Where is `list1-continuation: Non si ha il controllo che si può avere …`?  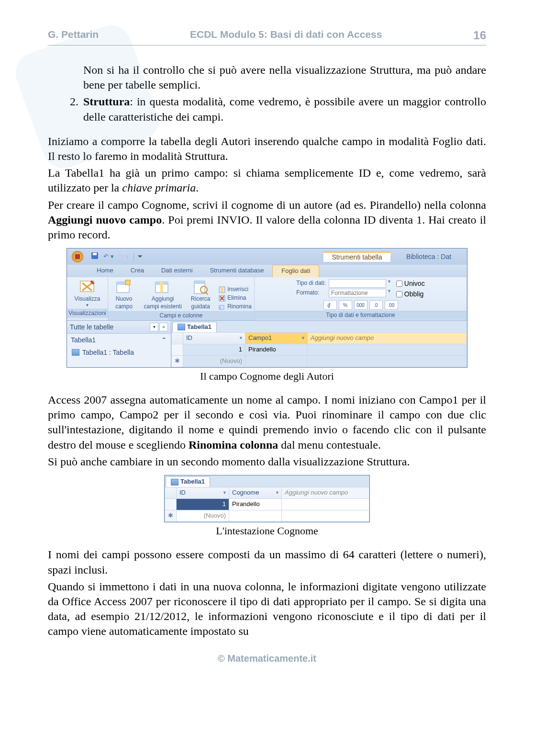 list1-continuation: Non si ha il controllo che si può avere … is located at coordinates (285, 78).